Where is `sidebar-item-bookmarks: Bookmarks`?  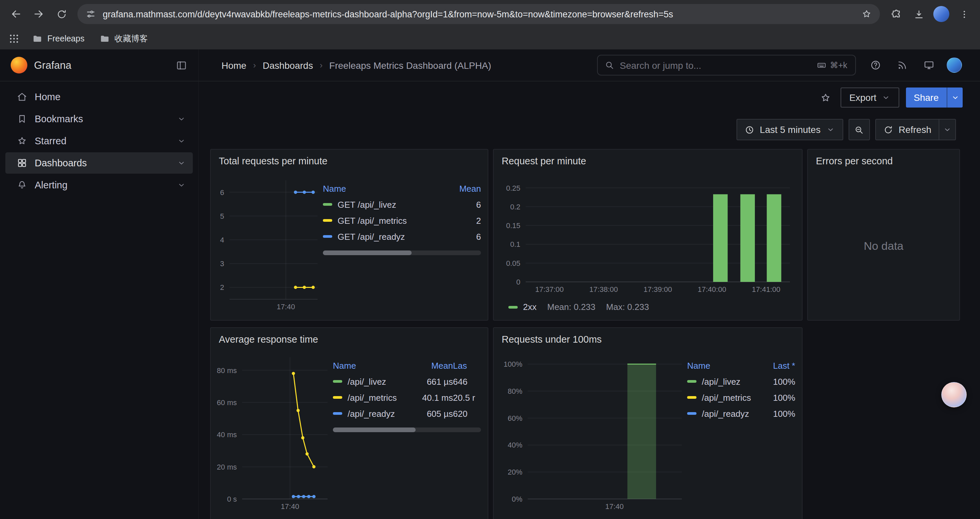
sidebar-item-bookmarks: Bookmarks is located at coordinates (99, 119).